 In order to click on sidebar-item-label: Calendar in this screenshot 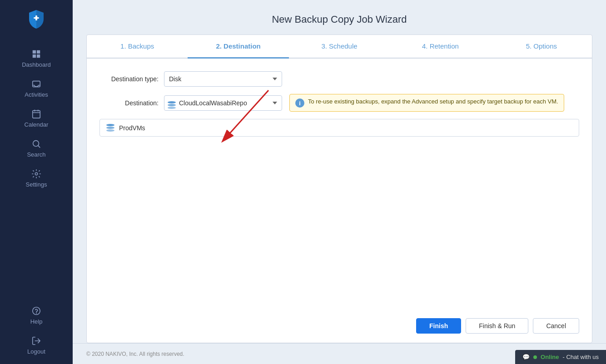, I will do `click(36, 124)`.